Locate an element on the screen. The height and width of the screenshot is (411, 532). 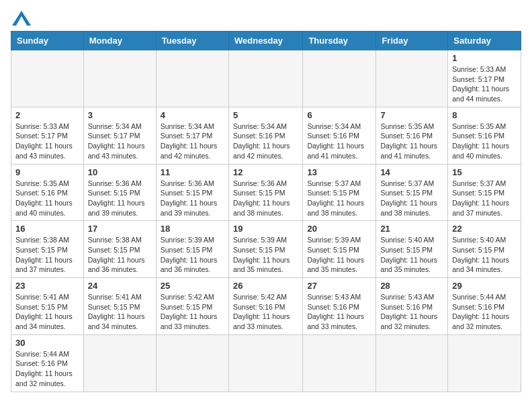
calendar-cell: 23Sunrise: 5:41 AMSunset: 5:15 PMDayligh… is located at coordinates (48, 306).